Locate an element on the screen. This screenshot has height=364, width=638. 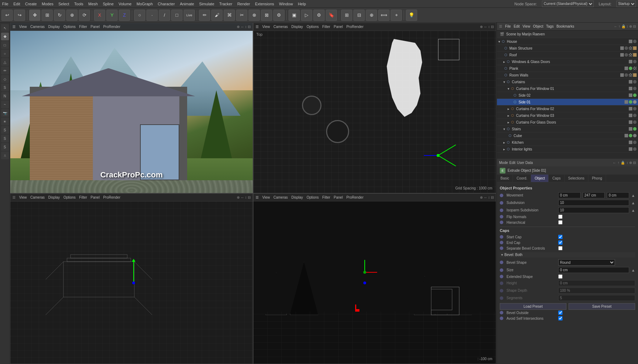
edge-mode: / is located at coordinates (164, 15).